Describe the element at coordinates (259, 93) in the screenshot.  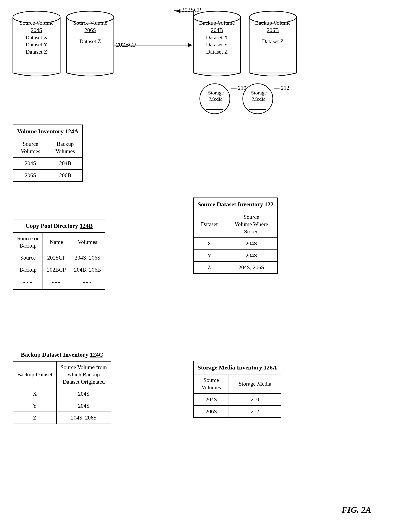
I see `storage-media-212-label1: Storage` at that location.